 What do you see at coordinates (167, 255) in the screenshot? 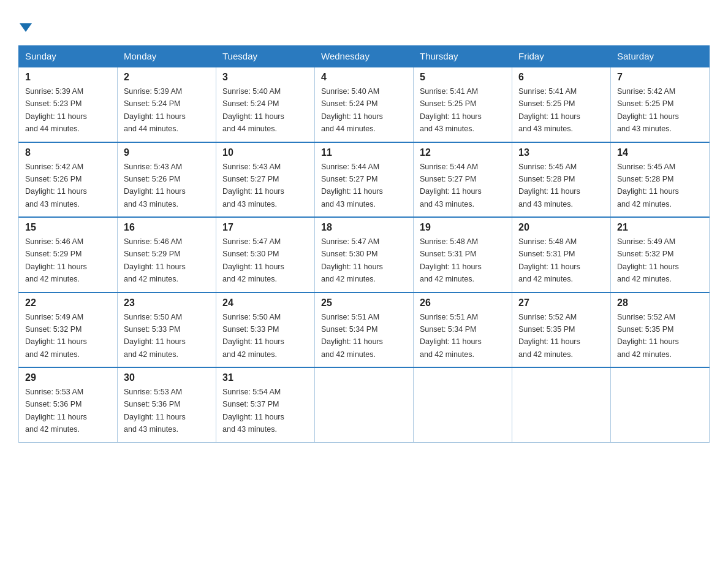
I see `calendar-cell: 16 Sunrise: 5:46 AMSunset: 5:29 PMDaylig…` at bounding box center [167, 255].